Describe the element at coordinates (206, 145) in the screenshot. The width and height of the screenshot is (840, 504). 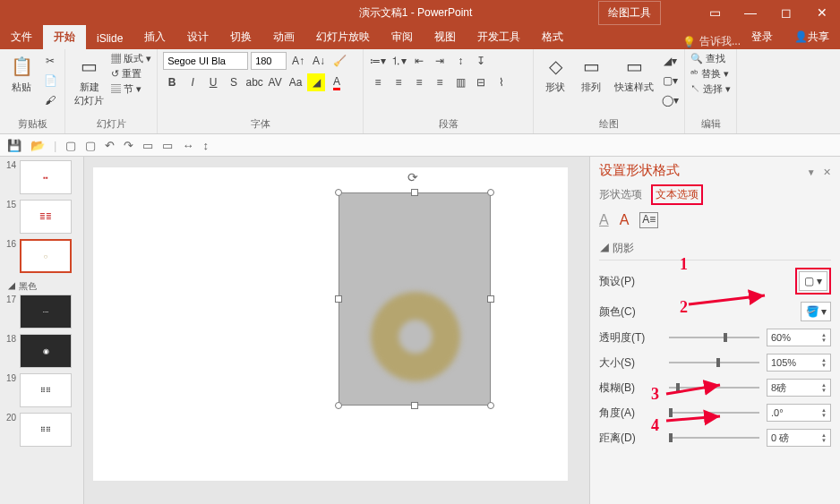
I see `qat-icon: ↕` at that location.